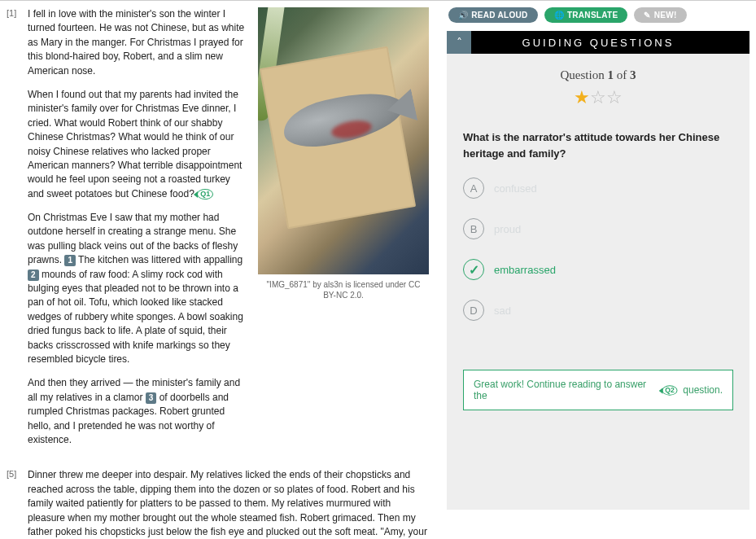 This screenshot has height=539, width=756. What do you see at coordinates (598, 42) in the screenshot?
I see `guiding-questions-header: ˄ GUIDING QUESTIONS` at bounding box center [598, 42].